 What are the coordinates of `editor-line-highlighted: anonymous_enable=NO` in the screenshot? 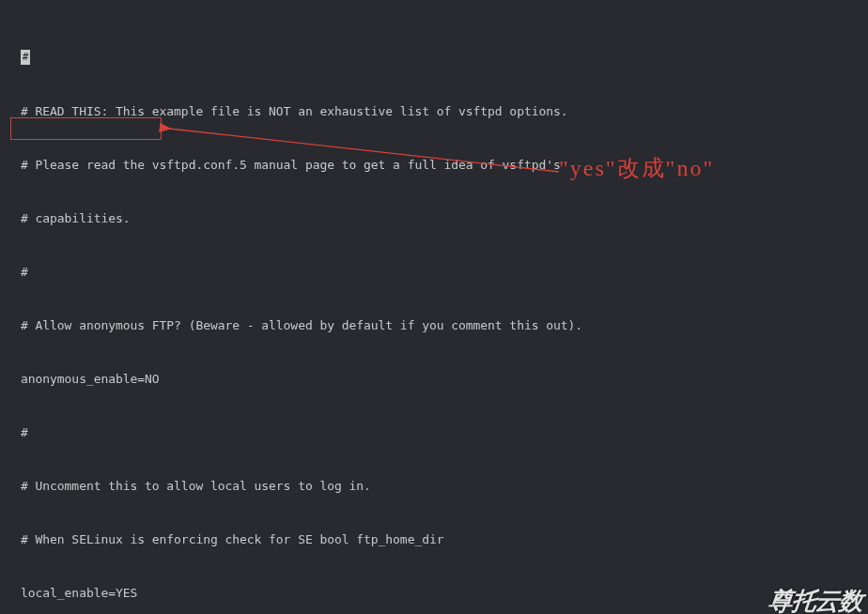 It's located at (444, 379).